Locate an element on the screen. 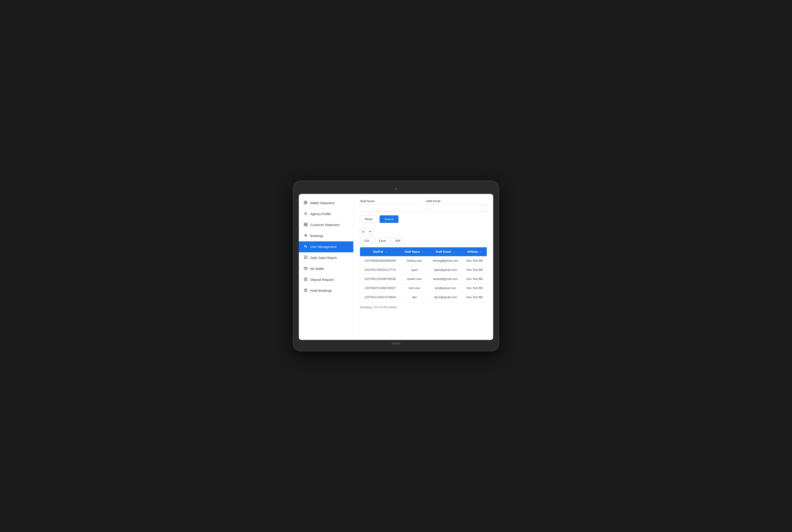 This screenshot has width=792, height=532. cell-staff_name-3: test user is located at coordinates (414, 288).